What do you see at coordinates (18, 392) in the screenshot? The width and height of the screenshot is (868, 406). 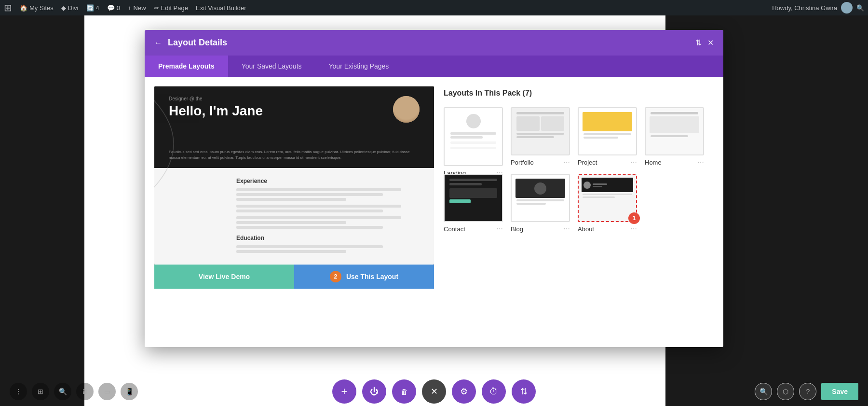 I see `settings-icon: ⋮` at bounding box center [18, 392].